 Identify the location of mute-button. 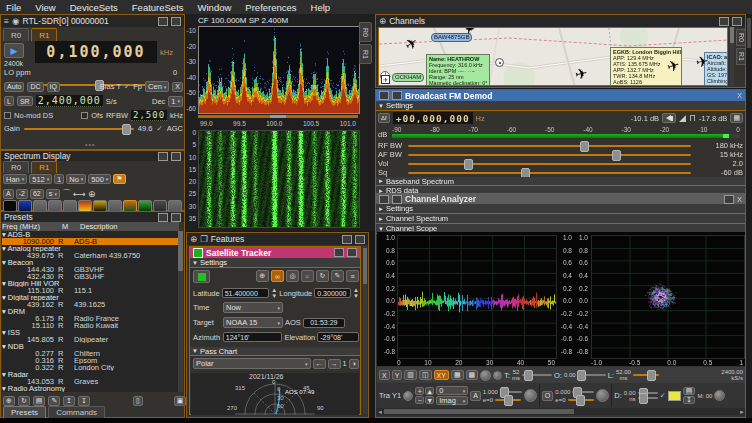
(669, 118).